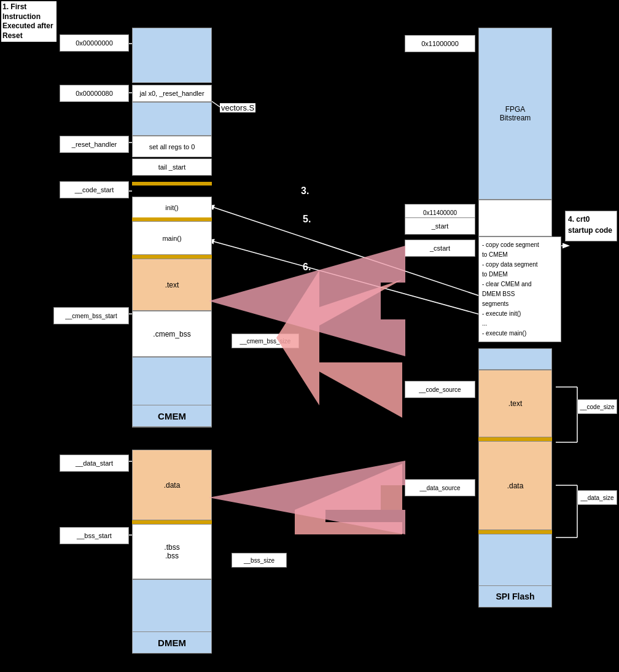  Describe the element at coordinates (515, 218) in the screenshot. I see `spi-start-box` at that location.